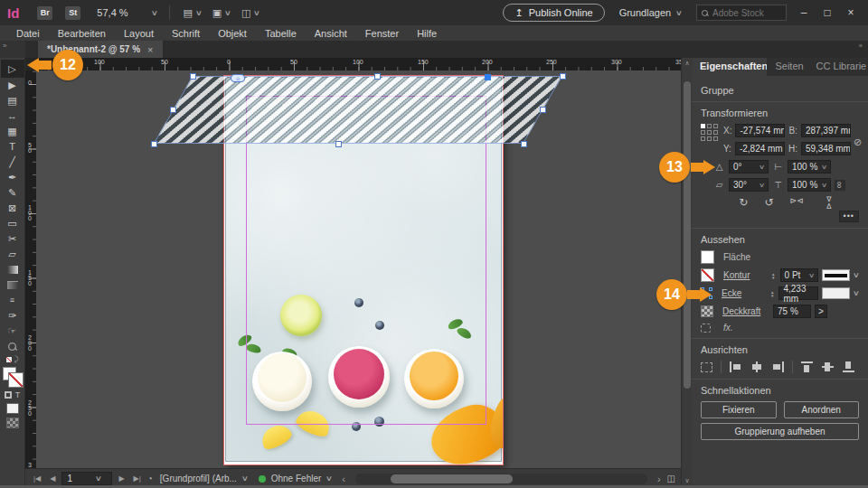 The width and height of the screenshot is (868, 488). Describe the element at coordinates (13, 239) in the screenshot. I see `tool-scissors: ✂` at that location.